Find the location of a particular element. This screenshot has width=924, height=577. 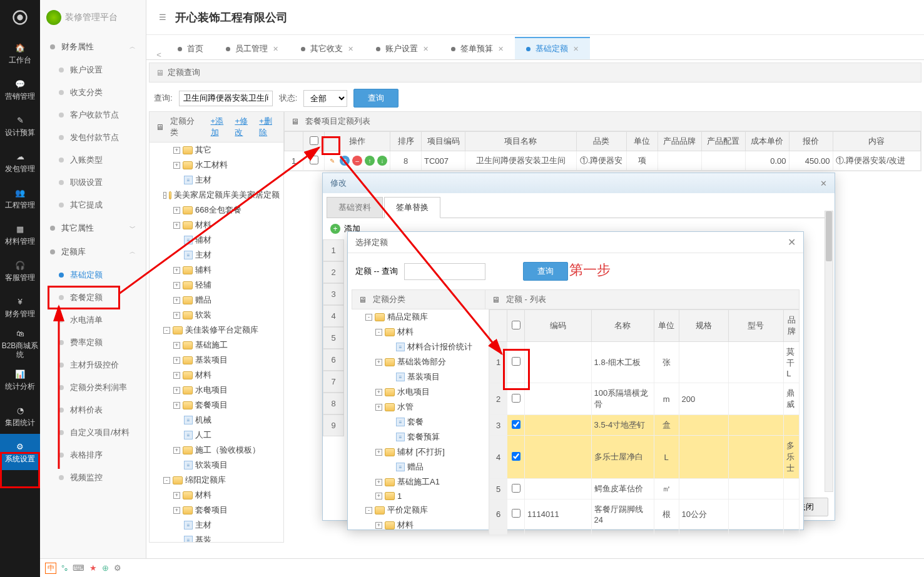

tree-node: +赠品 is located at coordinates (216, 300).